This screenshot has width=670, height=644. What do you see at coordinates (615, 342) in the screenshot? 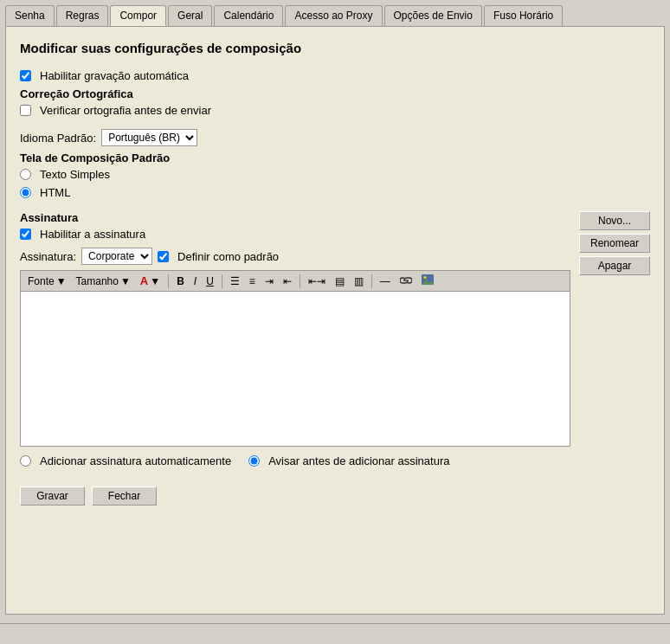
I see `signature-buttons: Novo... Renomear Apagar` at bounding box center [615, 342].